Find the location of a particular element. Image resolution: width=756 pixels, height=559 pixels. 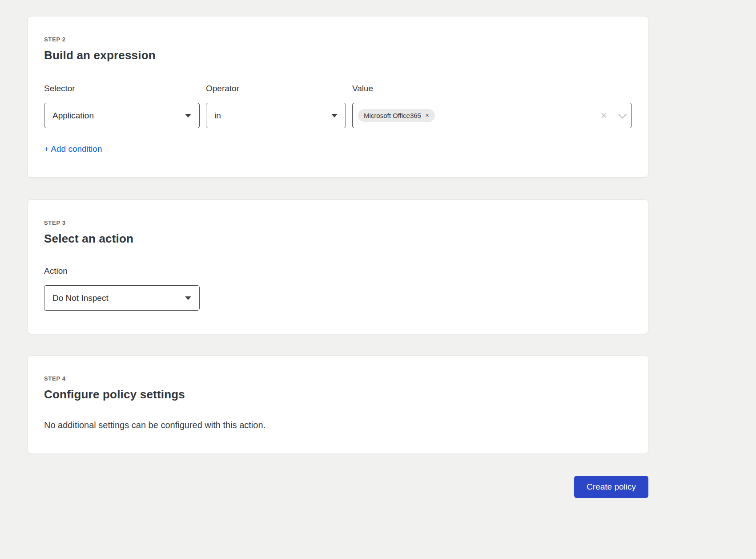

action-label: Action is located at coordinates (338, 271).